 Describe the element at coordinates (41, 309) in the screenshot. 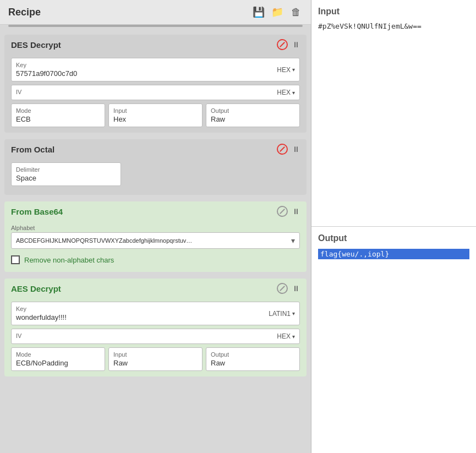

I see `aes-key-label: Key` at that location.